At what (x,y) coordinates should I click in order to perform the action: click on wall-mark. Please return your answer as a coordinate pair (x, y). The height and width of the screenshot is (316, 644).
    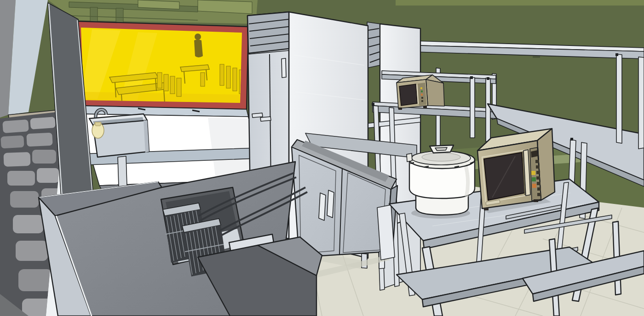
    Looking at the image, I should click on (536, 57).